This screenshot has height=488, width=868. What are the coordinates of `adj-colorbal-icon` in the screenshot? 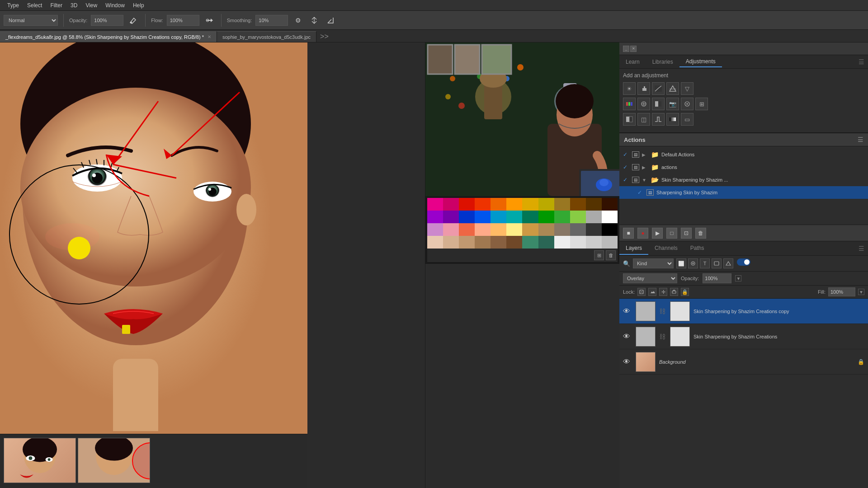 It's located at (644, 104).